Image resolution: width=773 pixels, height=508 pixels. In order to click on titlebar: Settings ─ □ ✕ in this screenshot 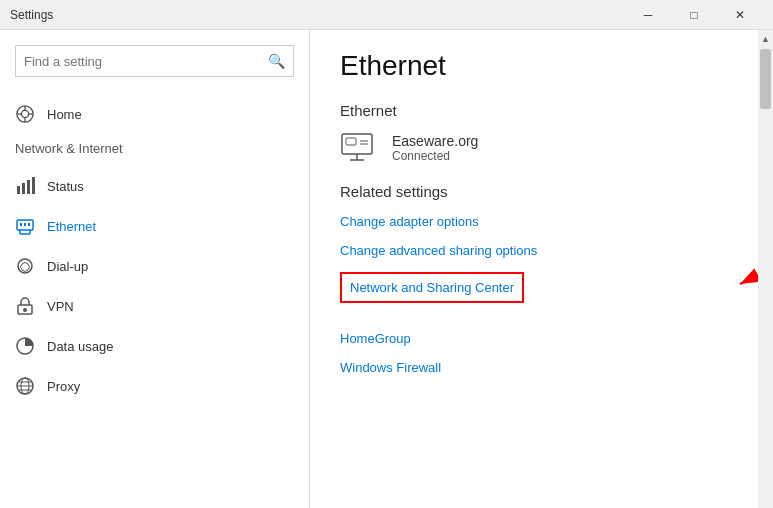, I will do `click(386, 15)`.